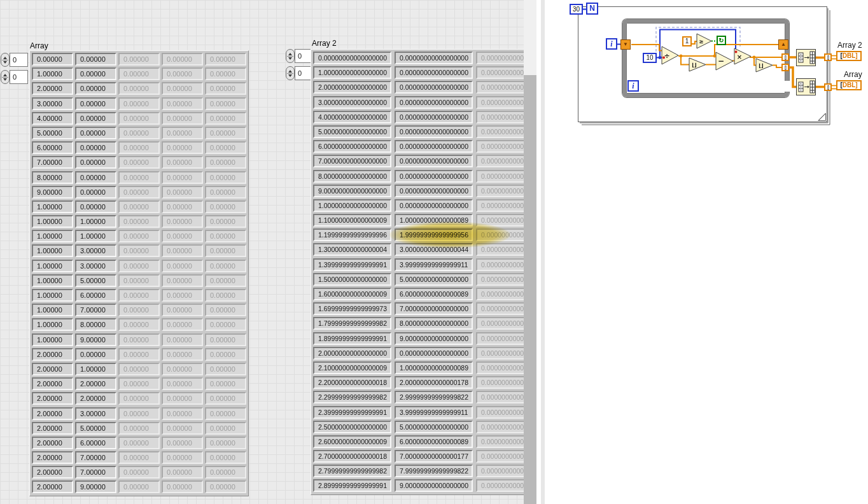 This screenshot has height=504, width=868. Describe the element at coordinates (434, 427) in the screenshot. I see `array-cell: 5.00000000000000000` at that location.